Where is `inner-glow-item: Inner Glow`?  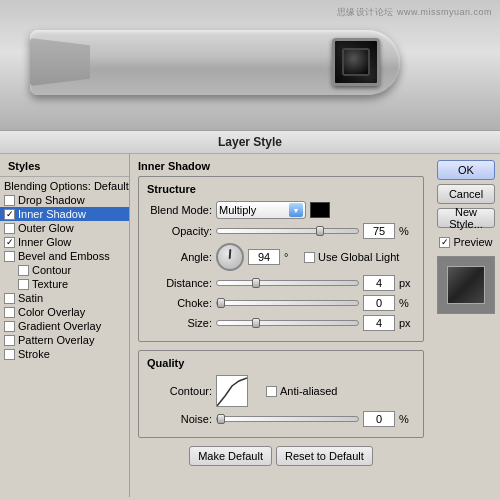 inner-glow-item: Inner Glow is located at coordinates (64, 242).